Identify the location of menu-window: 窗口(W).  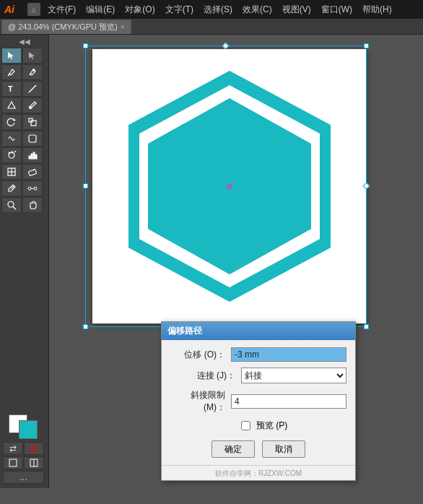
(336, 10).